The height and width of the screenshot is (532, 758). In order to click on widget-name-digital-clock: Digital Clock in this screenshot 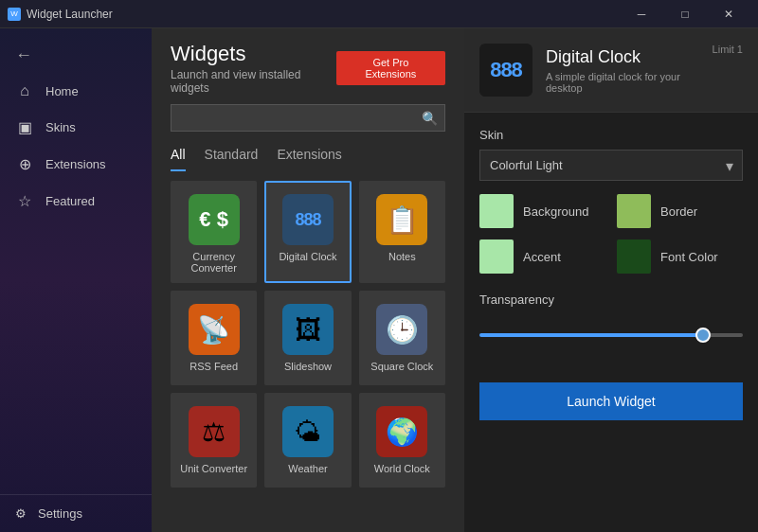, I will do `click(307, 257)`.